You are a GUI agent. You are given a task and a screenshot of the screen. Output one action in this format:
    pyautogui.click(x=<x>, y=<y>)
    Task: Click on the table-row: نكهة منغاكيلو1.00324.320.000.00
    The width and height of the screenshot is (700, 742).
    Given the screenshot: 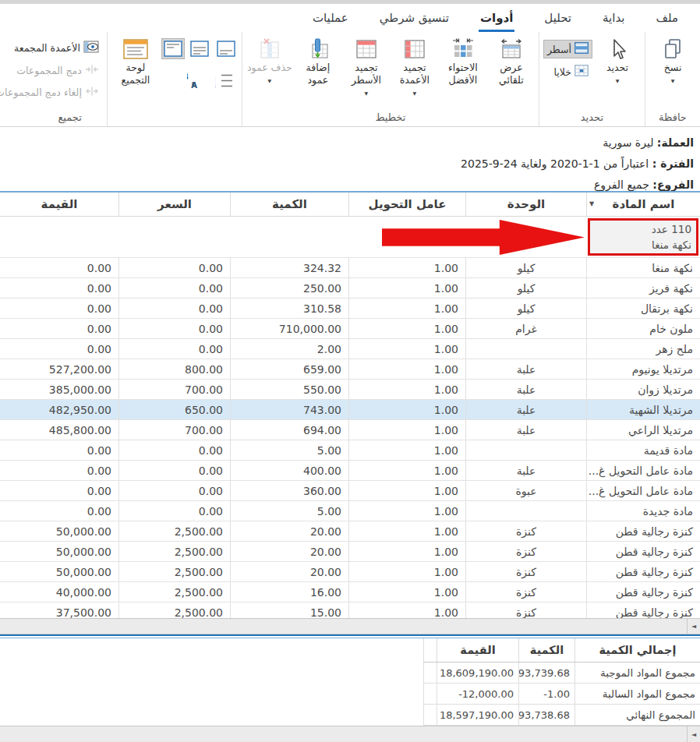 What is the action you would take?
    pyautogui.click(x=350, y=268)
    